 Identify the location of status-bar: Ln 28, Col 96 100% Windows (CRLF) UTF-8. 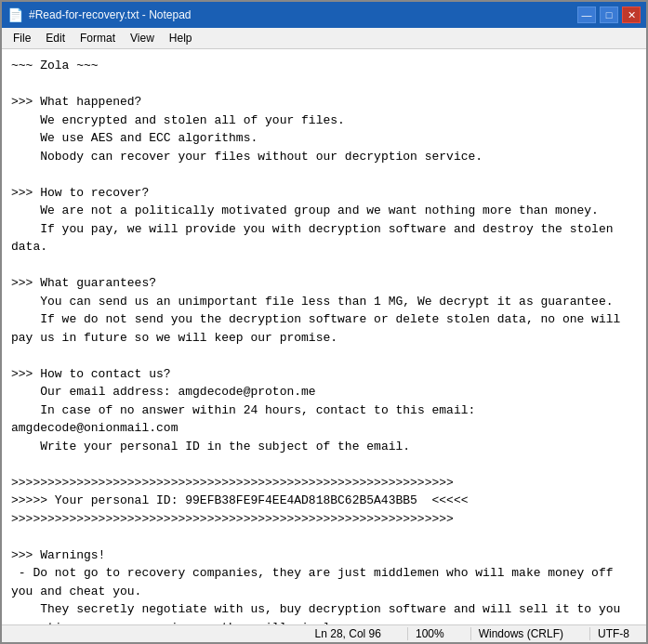
(324, 634).